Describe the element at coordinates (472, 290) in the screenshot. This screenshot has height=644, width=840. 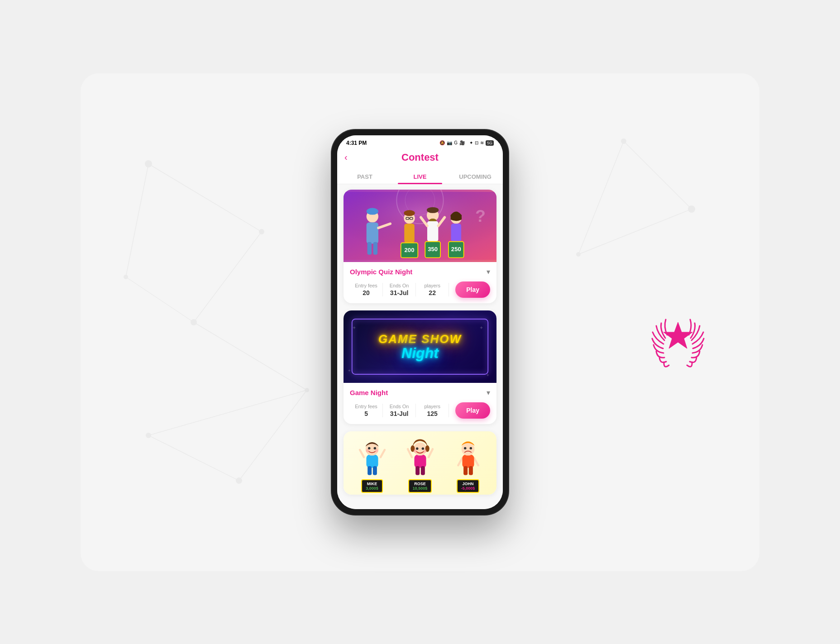
I see `play-button-olympic: Play` at that location.